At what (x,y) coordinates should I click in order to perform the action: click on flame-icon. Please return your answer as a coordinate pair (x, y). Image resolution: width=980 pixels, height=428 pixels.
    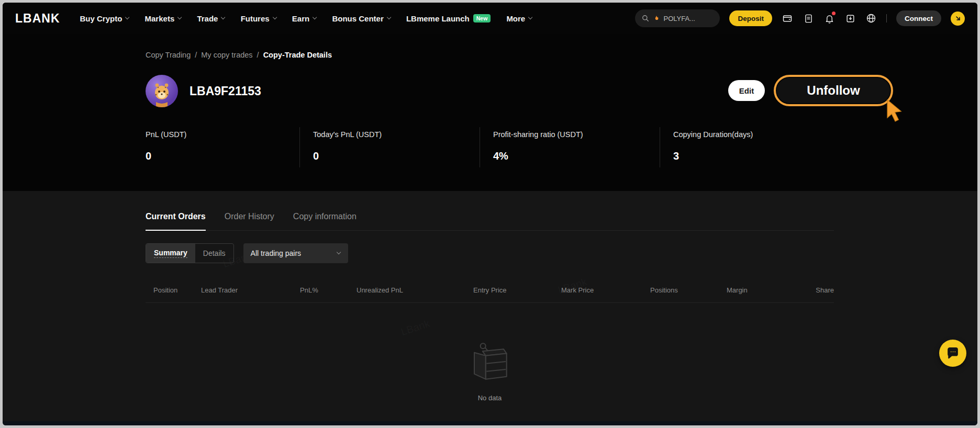
    Looking at the image, I should click on (656, 19).